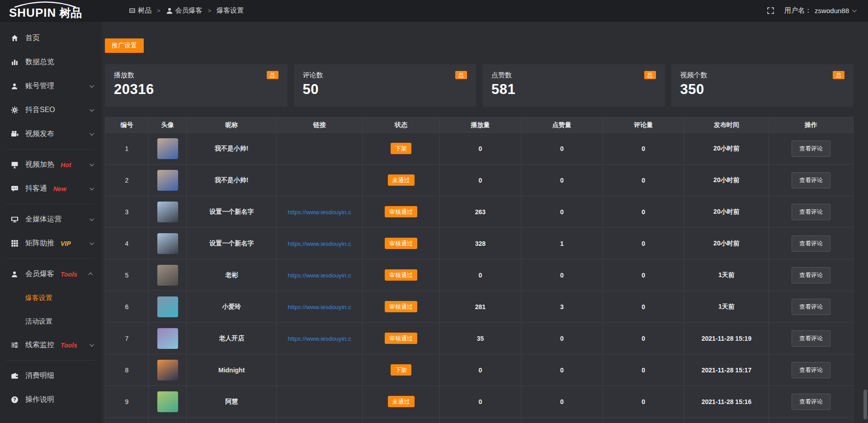  I want to click on breadcrumb-item: 会员爆客, so click(184, 11).